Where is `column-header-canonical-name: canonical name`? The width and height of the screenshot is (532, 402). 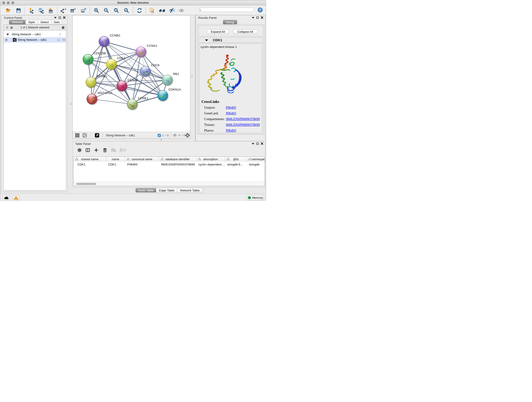 column-header-canonical-name: canonical name is located at coordinates (142, 159).